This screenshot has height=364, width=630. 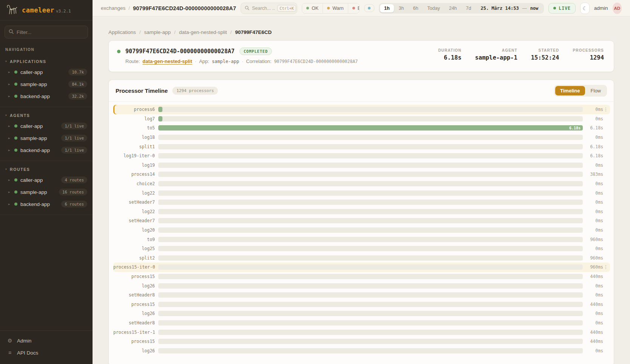 I want to click on sidebar-item-badge: 84.1k, so click(x=78, y=84).